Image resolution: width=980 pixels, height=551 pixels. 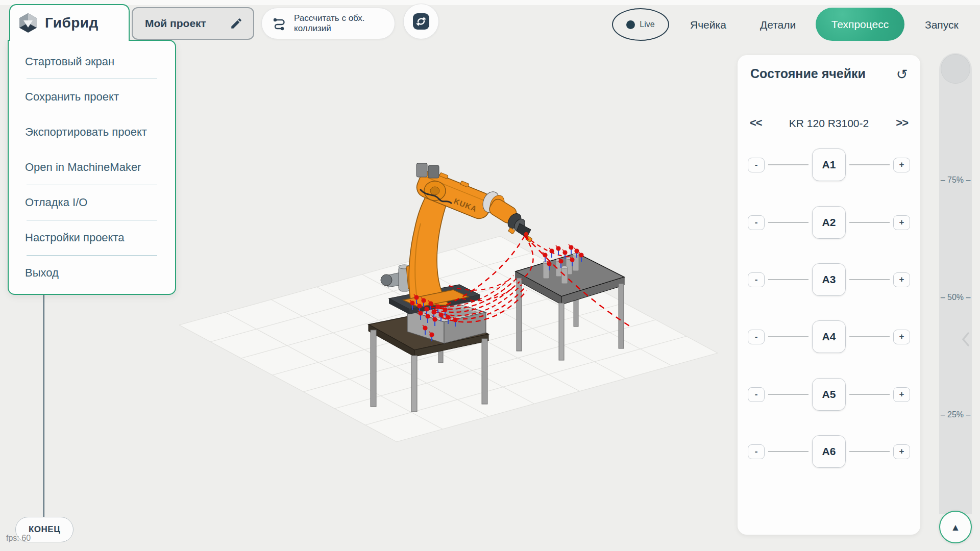 What do you see at coordinates (955, 527) in the screenshot?
I see `scroll-up-button: ▲` at bounding box center [955, 527].